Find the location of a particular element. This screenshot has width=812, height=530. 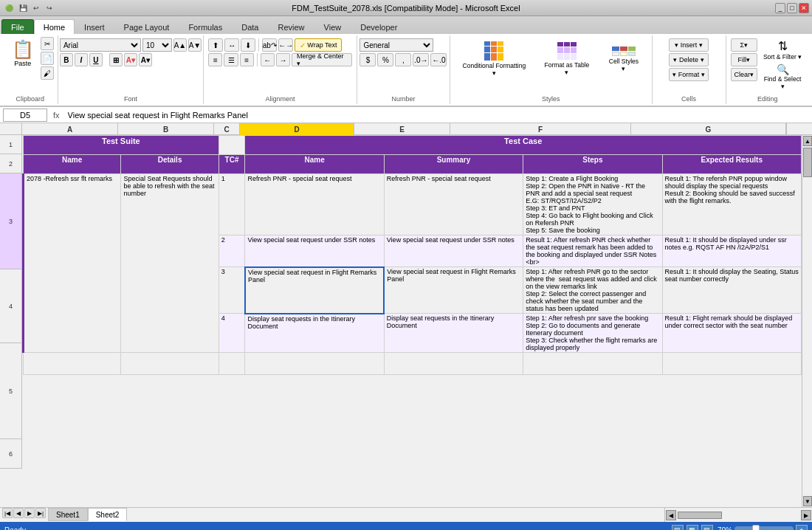

row-num-2: 2 is located at coordinates (11, 164).